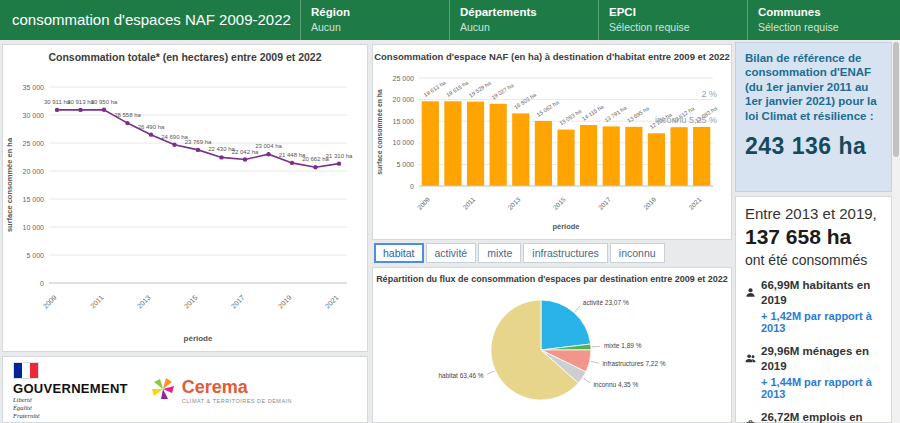  Describe the element at coordinates (551, 350) in the screenshot. I see `destination-pie-chart: activité 23,07 %mixte 1,89 %infrastructu…` at that location.